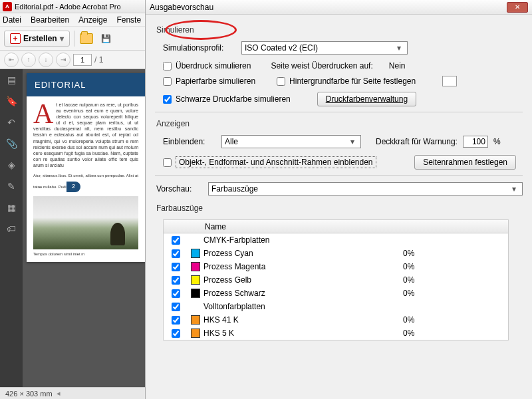  What do you see at coordinates (291, 142) in the screenshot?
I see `show-select: Alle ▾` at bounding box center [291, 142].